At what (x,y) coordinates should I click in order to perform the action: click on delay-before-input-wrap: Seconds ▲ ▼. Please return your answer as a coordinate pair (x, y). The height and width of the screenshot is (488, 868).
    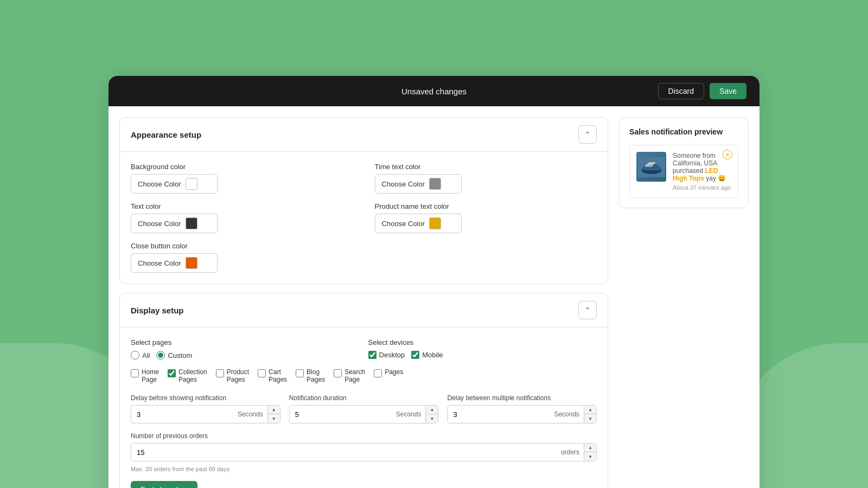
    Looking at the image, I should click on (206, 414).